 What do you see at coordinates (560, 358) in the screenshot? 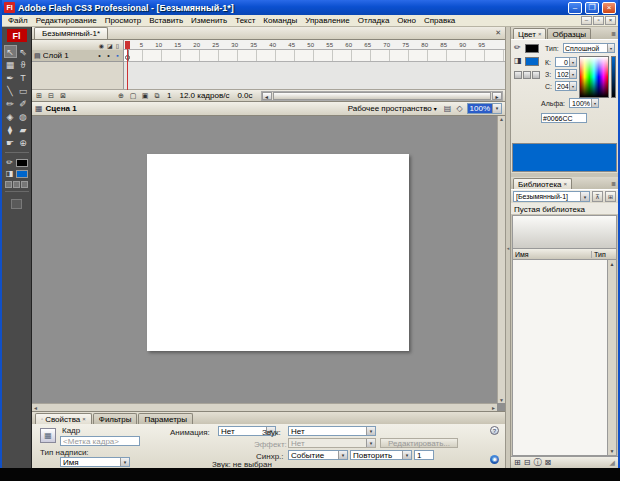
I see `library-item-list` at bounding box center [560, 358].